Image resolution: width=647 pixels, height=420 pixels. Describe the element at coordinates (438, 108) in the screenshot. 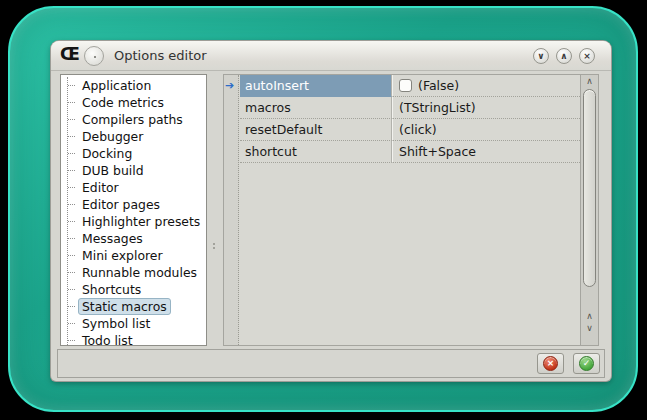

I see `property-value-text: (TStringList)` at that location.